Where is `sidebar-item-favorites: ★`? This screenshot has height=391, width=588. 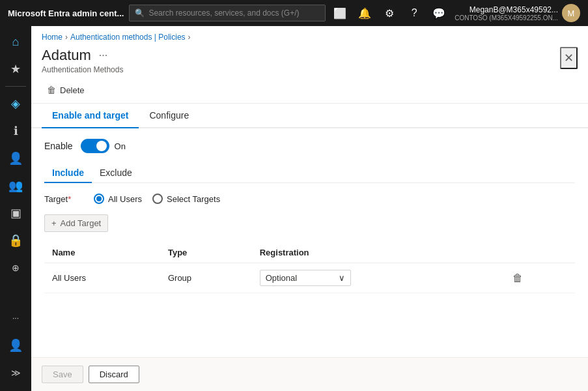
sidebar-item-favorites: ★ is located at coordinates (16, 69).